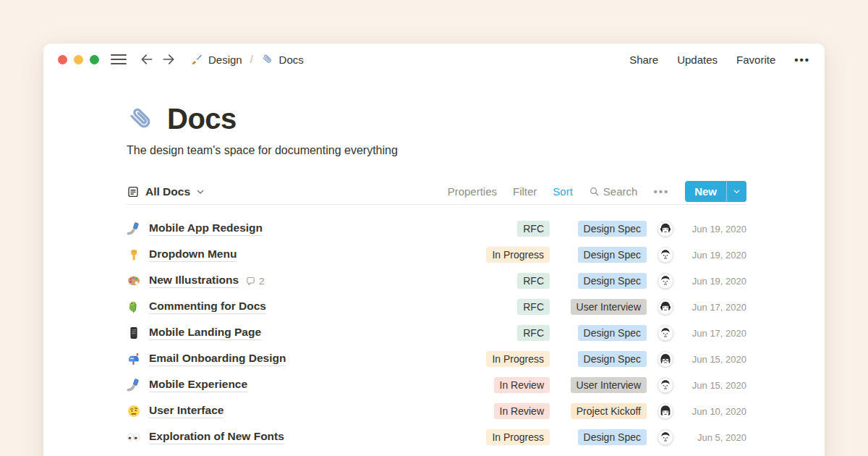 This screenshot has height=456, width=868. I want to click on table-row: Mobile App RedesignRFCDesign SpecJun 19,…, so click(437, 229).